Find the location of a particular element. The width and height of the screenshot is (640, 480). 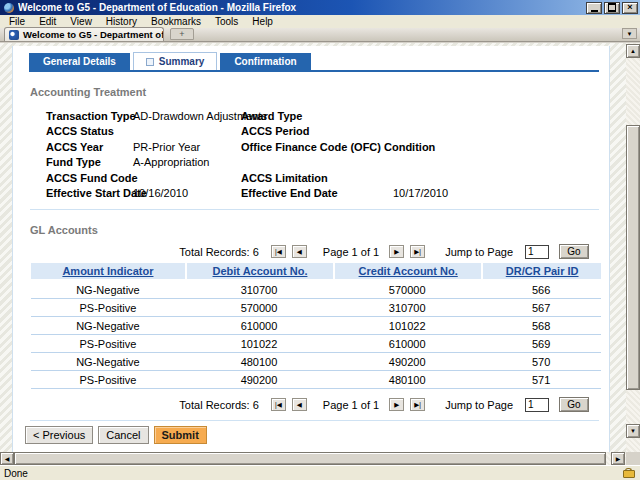

field-label: ACCS Limitation is located at coordinates (317, 178).